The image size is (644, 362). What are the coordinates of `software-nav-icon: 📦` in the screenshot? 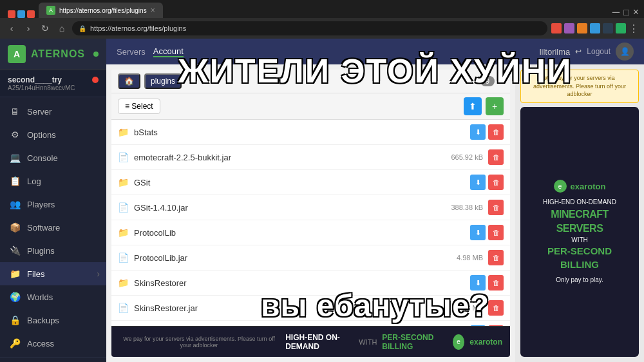 It's located at (15, 227).